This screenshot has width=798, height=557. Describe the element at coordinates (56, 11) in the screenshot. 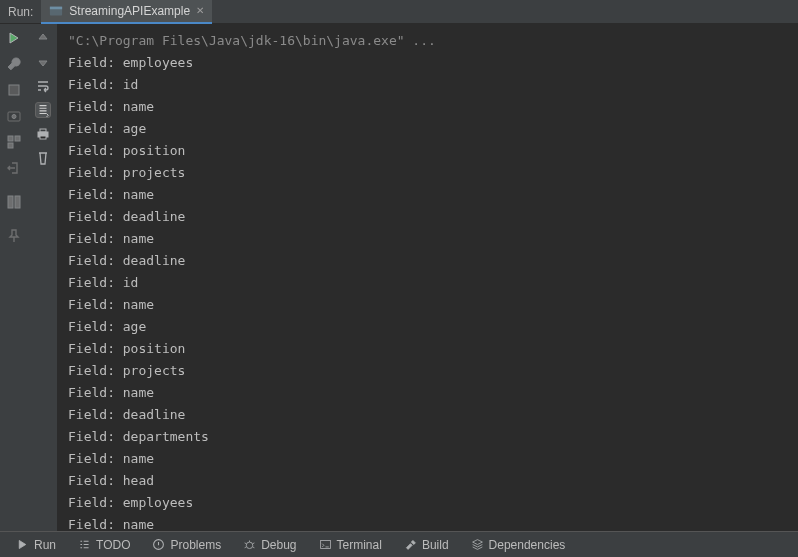

I see `run-config-icon` at that location.